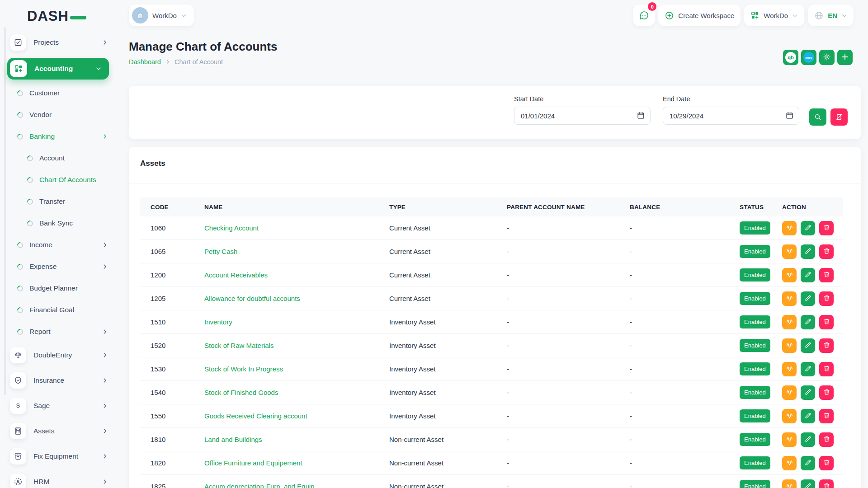 This screenshot has width=868, height=488. I want to click on sidebar-item-fix-equipment: Fix Equipment, so click(60, 456).